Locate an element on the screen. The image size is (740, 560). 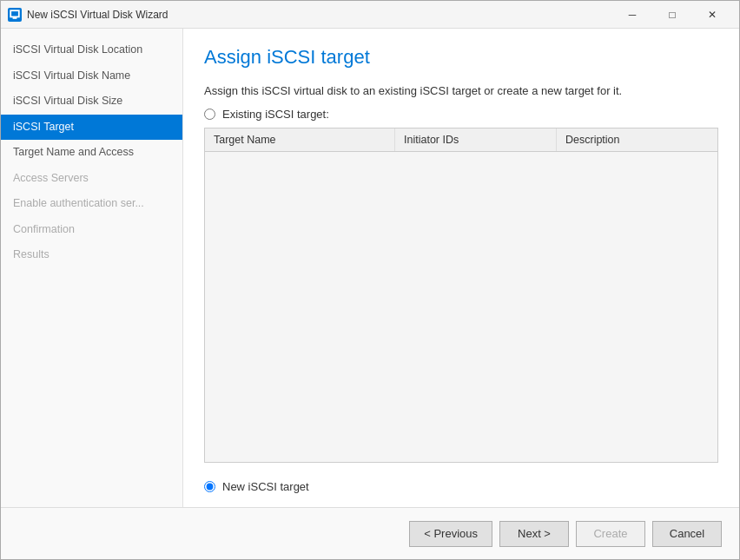
window-title: New iSCSI Virtual Disk Wizard is located at coordinates (320, 15).